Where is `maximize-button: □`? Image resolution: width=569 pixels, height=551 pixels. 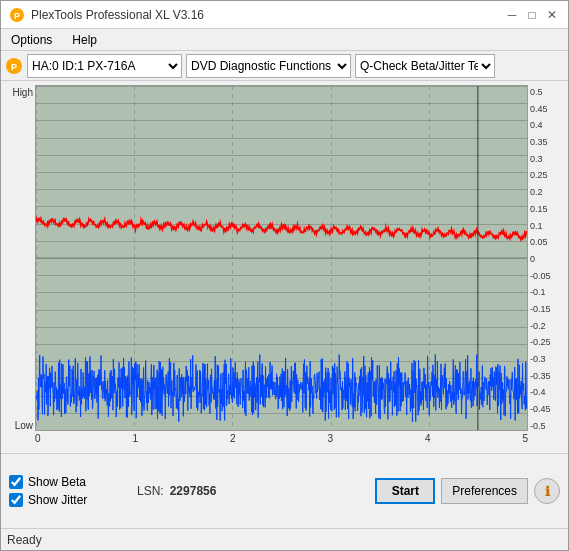 maximize-button: □ is located at coordinates (532, 15).